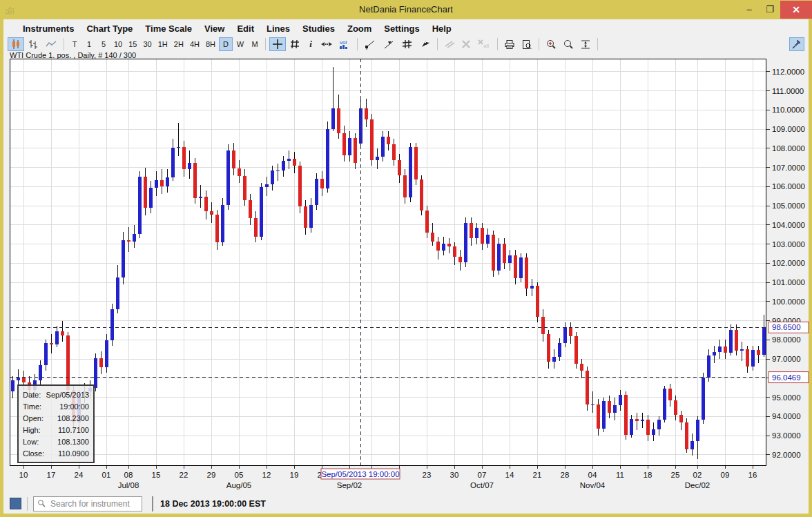  I want to click on tooltip-date-label: Date:, so click(32, 395).